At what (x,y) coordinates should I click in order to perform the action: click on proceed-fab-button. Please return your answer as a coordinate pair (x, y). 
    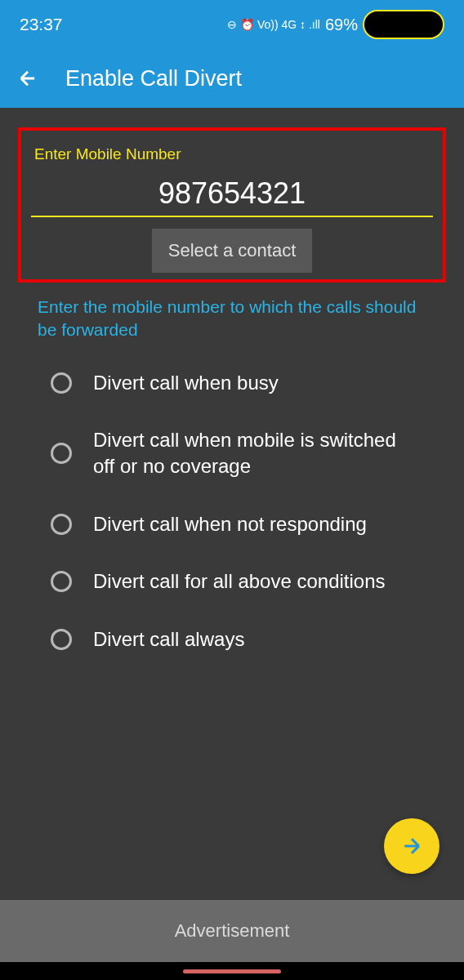
    Looking at the image, I should click on (412, 846).